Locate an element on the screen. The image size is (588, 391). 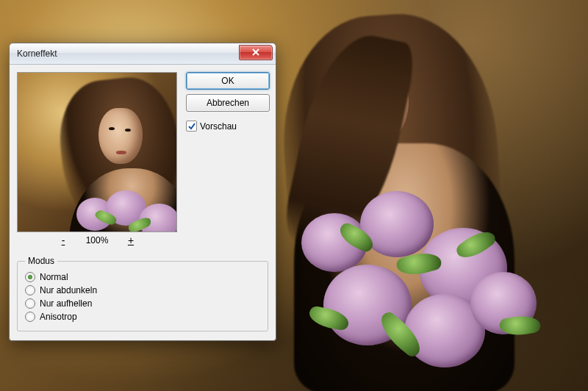
modus-option-nur-abdunkeln: Nur abdunkeln is located at coordinates (143, 290).